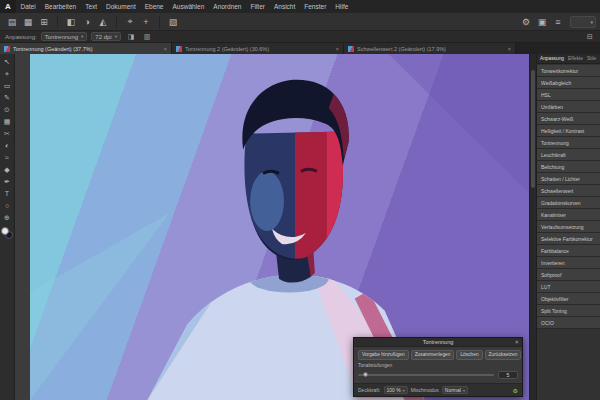  I want to click on add-document-icon: ⊞, so click(44, 22).